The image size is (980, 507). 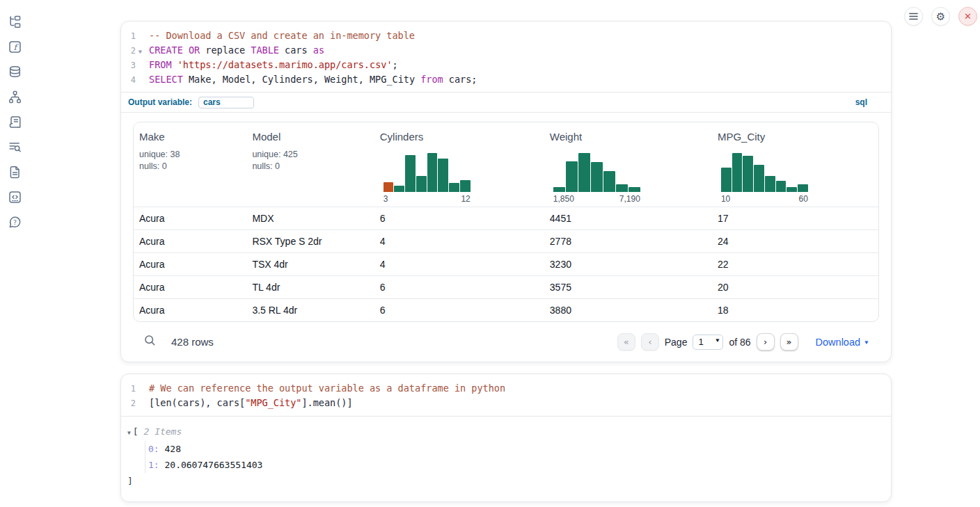 What do you see at coordinates (192, 342) in the screenshot?
I see `row-count: 428 rows` at bounding box center [192, 342].